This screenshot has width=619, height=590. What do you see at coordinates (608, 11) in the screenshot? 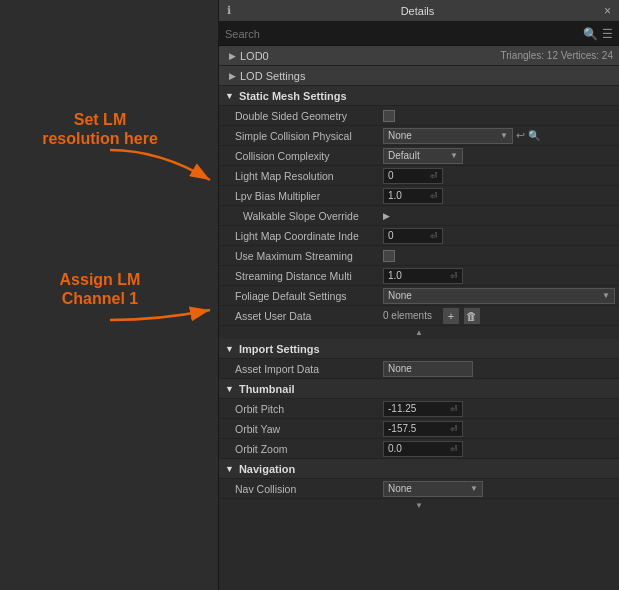
I see `close-button: ×` at bounding box center [608, 11].